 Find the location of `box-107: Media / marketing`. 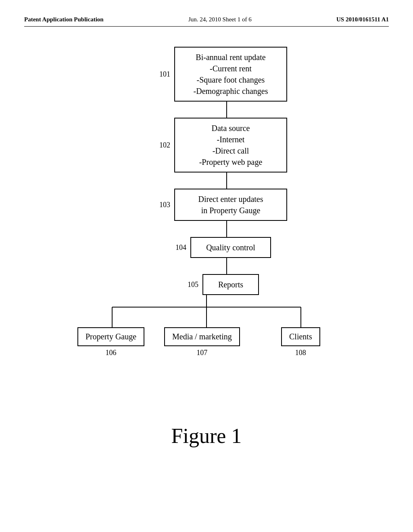

box-107: Media / marketing is located at coordinates (202, 337).